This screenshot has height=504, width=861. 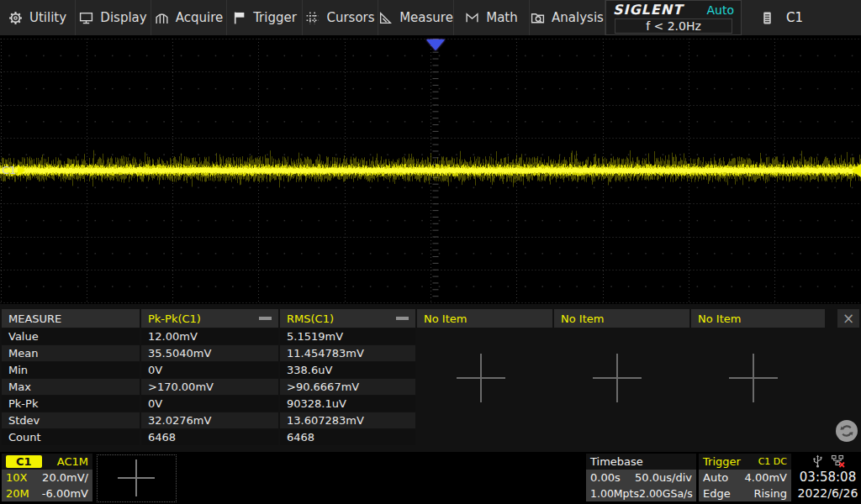 What do you see at coordinates (430, 478) in the screenshot?
I see `bottom-bar: C1 AC1M 10X 20.0mV/ 20M -6.00mV Timebase…` at bounding box center [430, 478].